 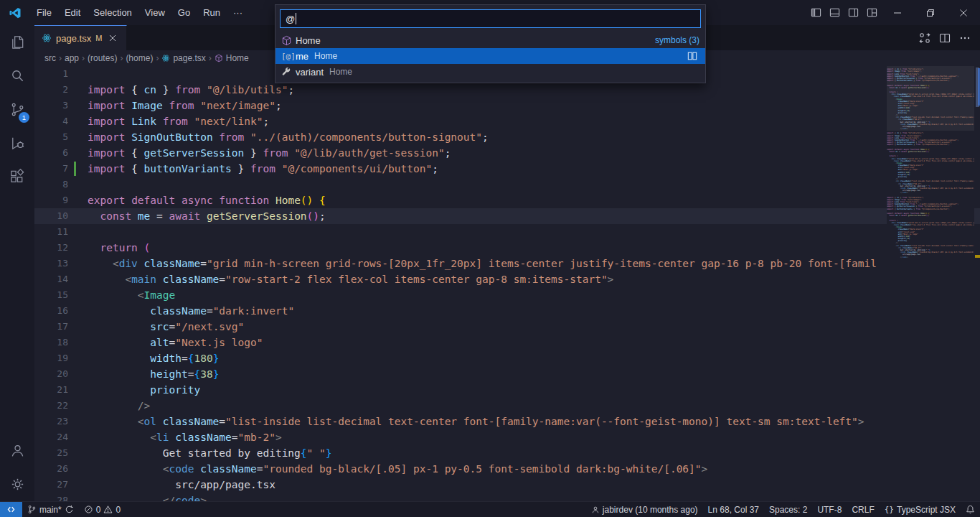 I want to click on menu-more: ···, so click(x=238, y=13).